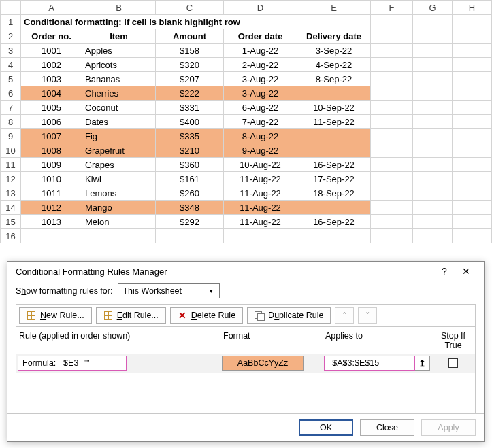 The image size is (492, 448). Describe the element at coordinates (190, 107) in the screenshot. I see `cell-amount: $331` at that location.